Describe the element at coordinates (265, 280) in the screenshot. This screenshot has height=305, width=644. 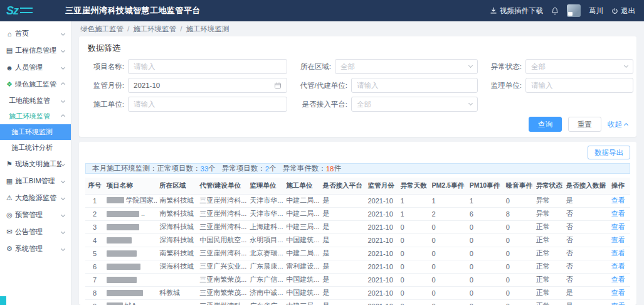
I see `cell-supervise_unit: 广东广信...` at that location.